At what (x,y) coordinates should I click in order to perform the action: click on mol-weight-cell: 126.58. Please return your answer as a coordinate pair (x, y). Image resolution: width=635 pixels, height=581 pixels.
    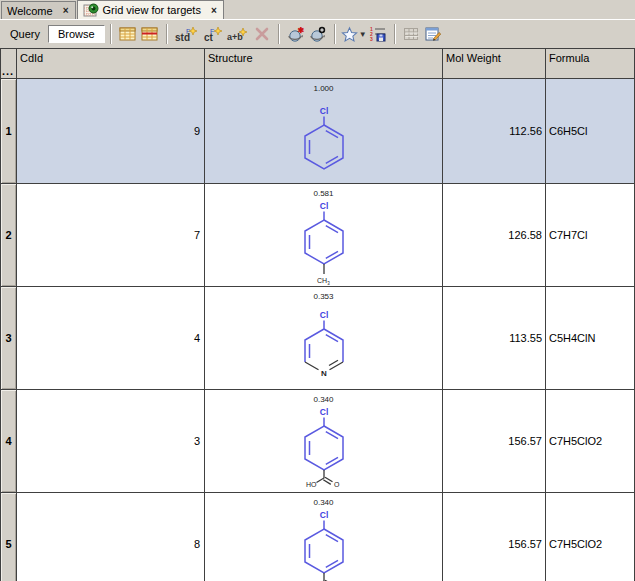
    Looking at the image, I should click on (494, 236).